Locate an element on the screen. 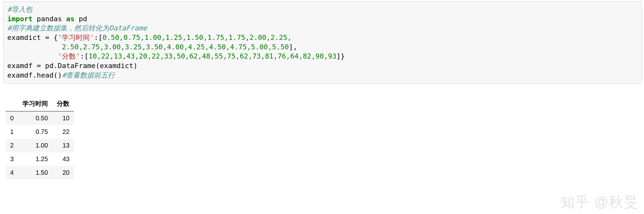 Image resolution: width=644 pixels, height=214 pixels. table-cell: 1.00 is located at coordinates (35, 146).